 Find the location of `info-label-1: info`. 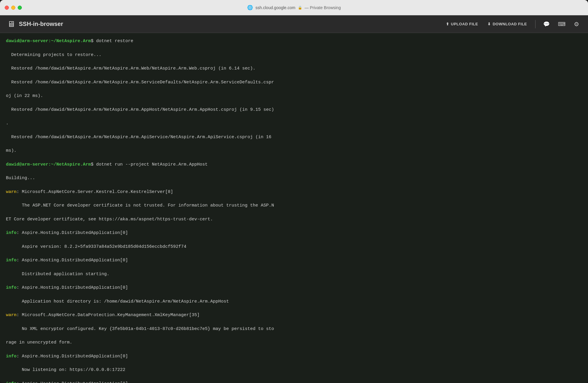

info-label-1: info is located at coordinates (11, 233).